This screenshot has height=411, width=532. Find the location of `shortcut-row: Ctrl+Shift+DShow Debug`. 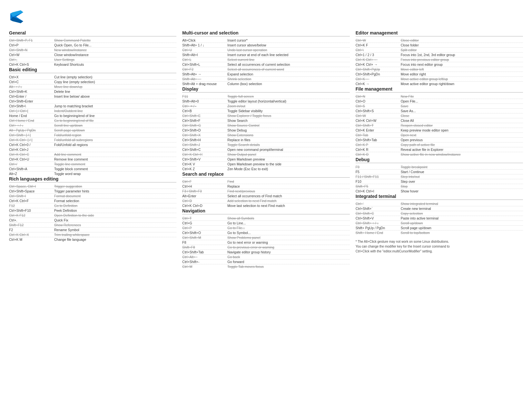

shortcut-row: Ctrl+Shift+DShow Debug is located at coordinates (266, 130).